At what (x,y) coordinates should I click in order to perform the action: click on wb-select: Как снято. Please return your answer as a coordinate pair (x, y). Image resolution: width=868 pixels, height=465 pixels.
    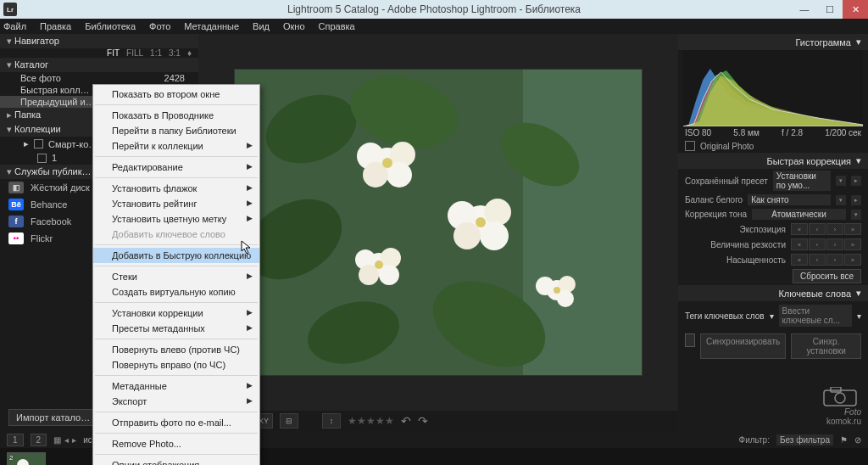
    Looking at the image, I should click on (789, 200).